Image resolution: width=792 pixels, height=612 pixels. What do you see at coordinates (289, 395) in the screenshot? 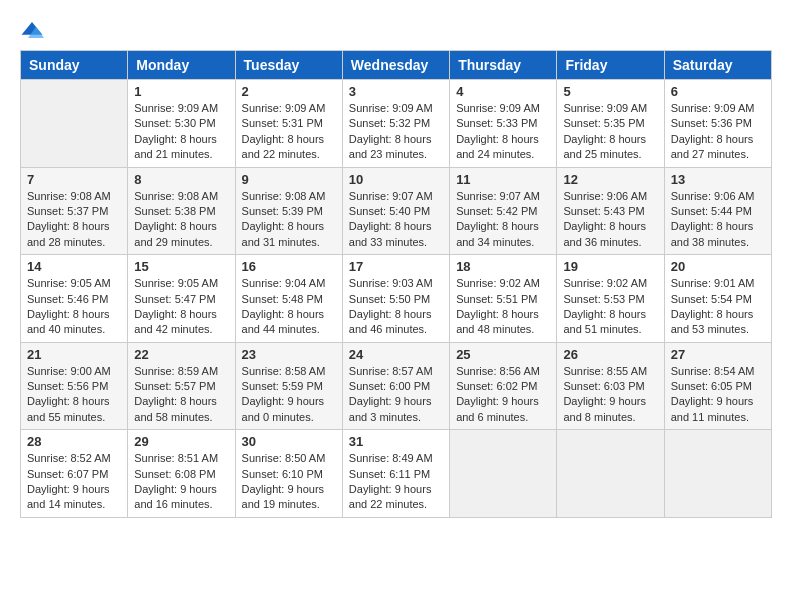
I see `day-detail: Sunrise: 8:58 AMSunset: 5:59 PMDaylight:…` at bounding box center [289, 395].